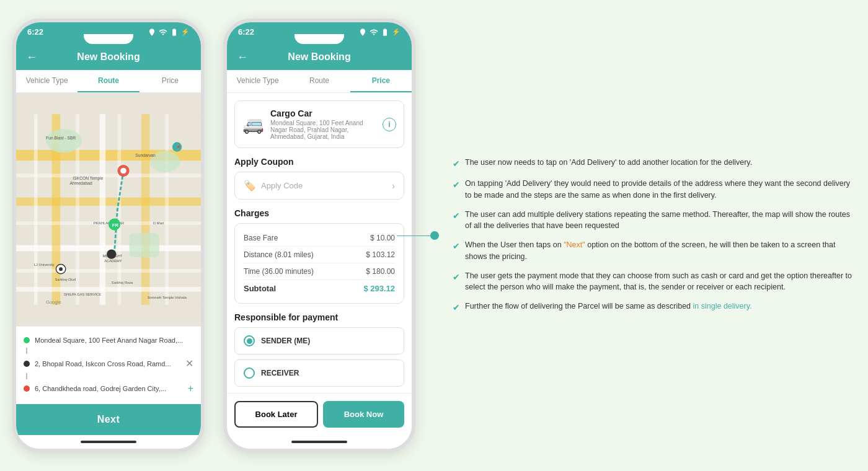 The height and width of the screenshot is (471, 868). Describe the element at coordinates (115, 226) in the screenshot. I see `svg-text: FR` at that location.